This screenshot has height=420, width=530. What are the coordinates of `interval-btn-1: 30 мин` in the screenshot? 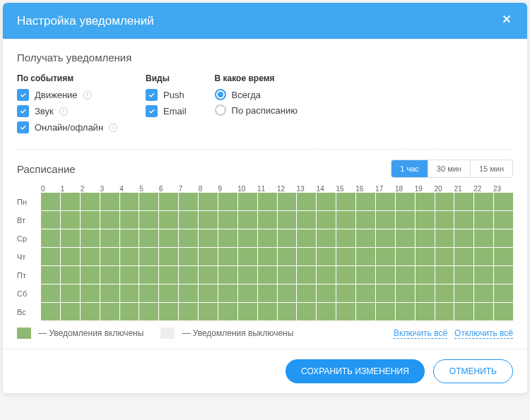 It's located at (449, 169).